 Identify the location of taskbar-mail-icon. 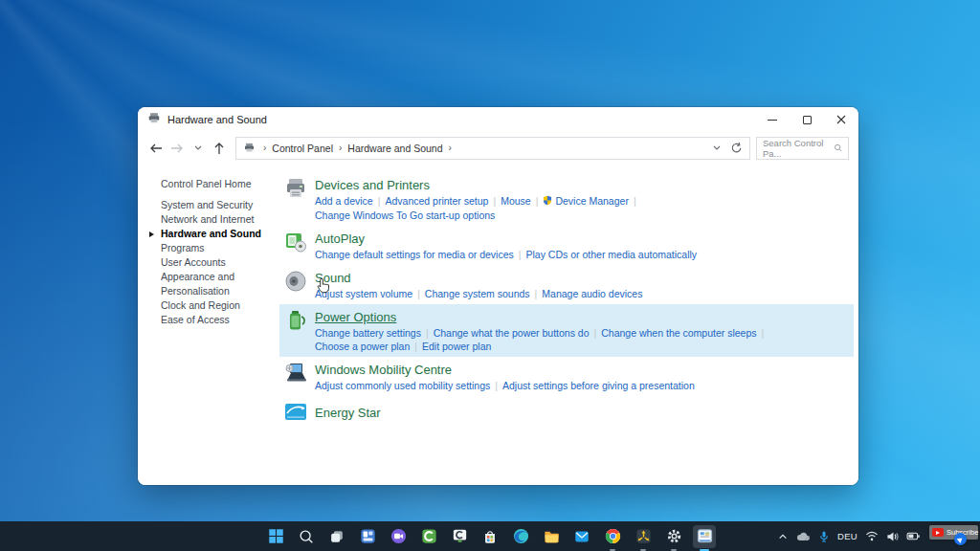
(582, 537).